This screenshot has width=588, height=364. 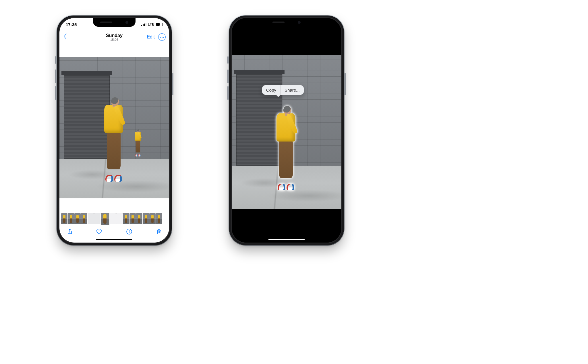 What do you see at coordinates (287, 130) in the screenshot?
I see `subject-lift-screen: Copy Share...` at bounding box center [287, 130].